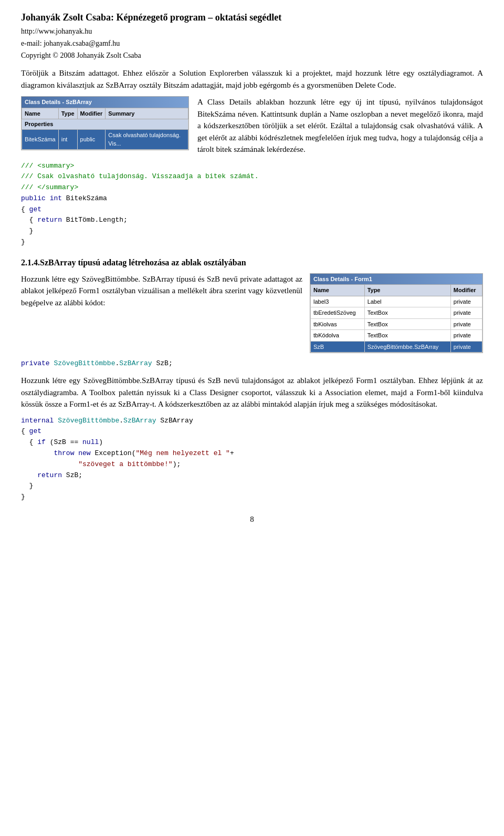 The image size is (504, 836). I want to click on col-summary: Summary, so click(147, 113).